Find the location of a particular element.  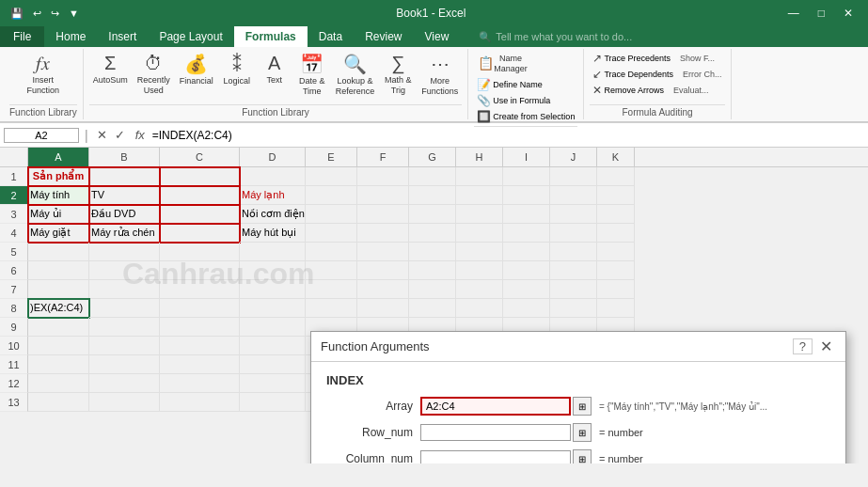

cell-a6 is located at coordinates (58, 271).